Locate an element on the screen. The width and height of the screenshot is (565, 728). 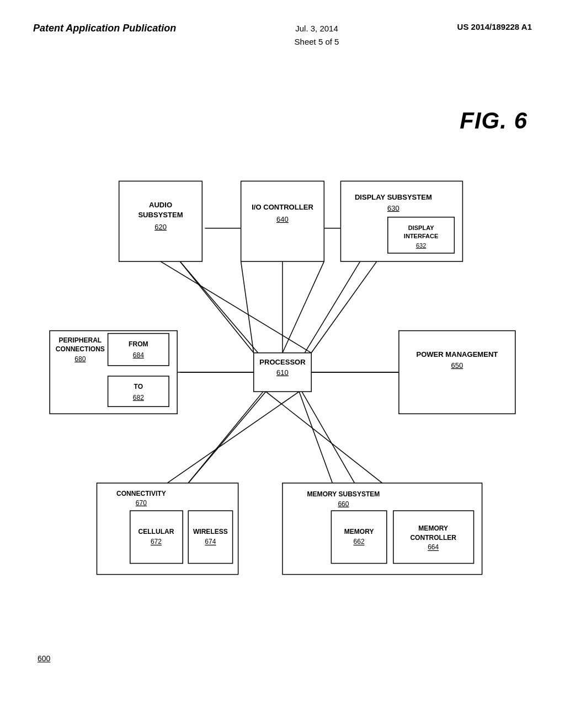
svg-text: MEMORY SUBSYSTEM is located at coordinates (344, 494).